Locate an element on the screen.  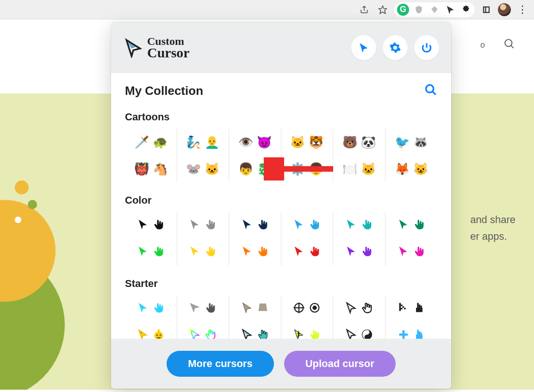
cartoon-cursor-pair: 🍽️🐱 is located at coordinates (359, 169).